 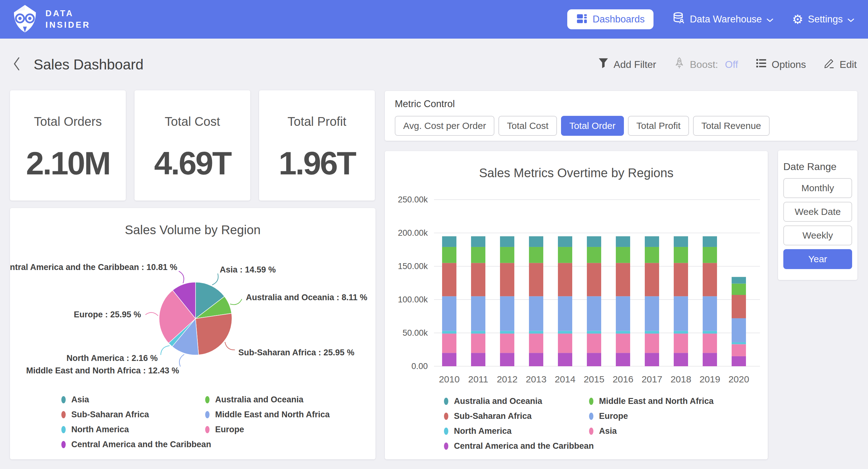 What do you see at coordinates (610, 20) in the screenshot?
I see `nav-item-dashboards: Dashboards` at bounding box center [610, 20].